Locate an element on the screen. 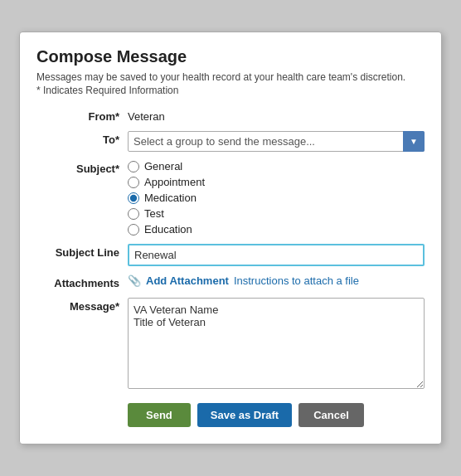  subject-line-input is located at coordinates (276, 255).